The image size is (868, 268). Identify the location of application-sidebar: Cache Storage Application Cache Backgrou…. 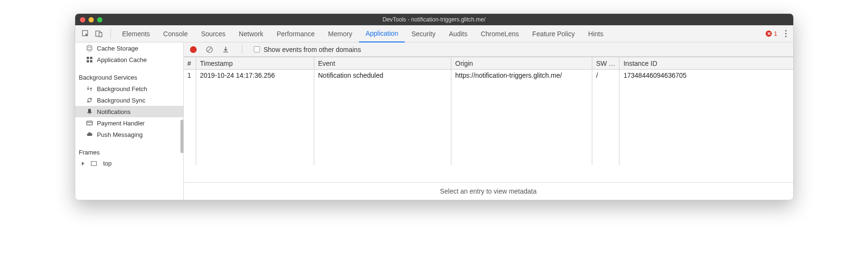
(130, 121).